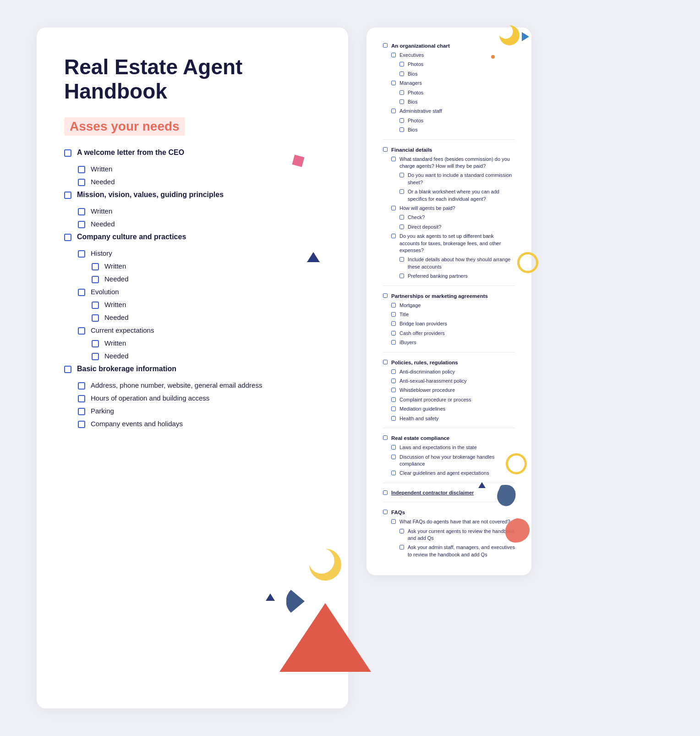 The height and width of the screenshot is (736, 700). I want to click on right-list-item: What standard fees (besides commission) …, so click(453, 163).